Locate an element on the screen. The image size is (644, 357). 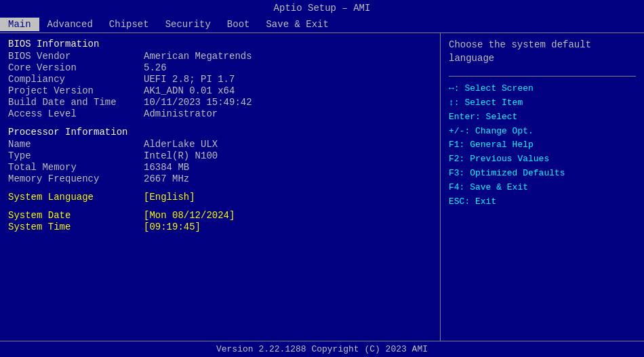
processor-row-value: 16384 MB is located at coordinates (167, 167).